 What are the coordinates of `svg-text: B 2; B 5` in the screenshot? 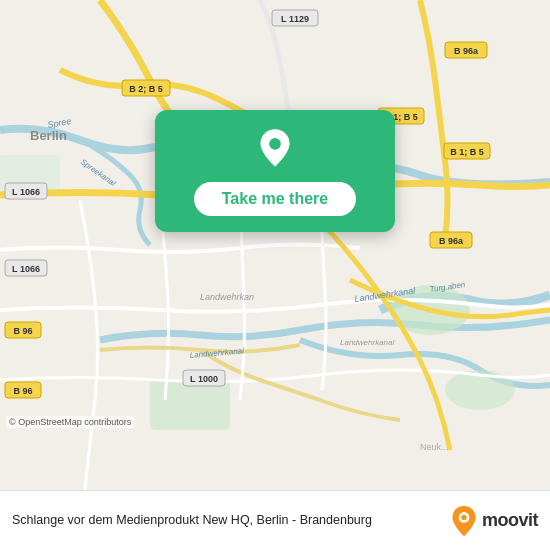 It's located at (146, 89).